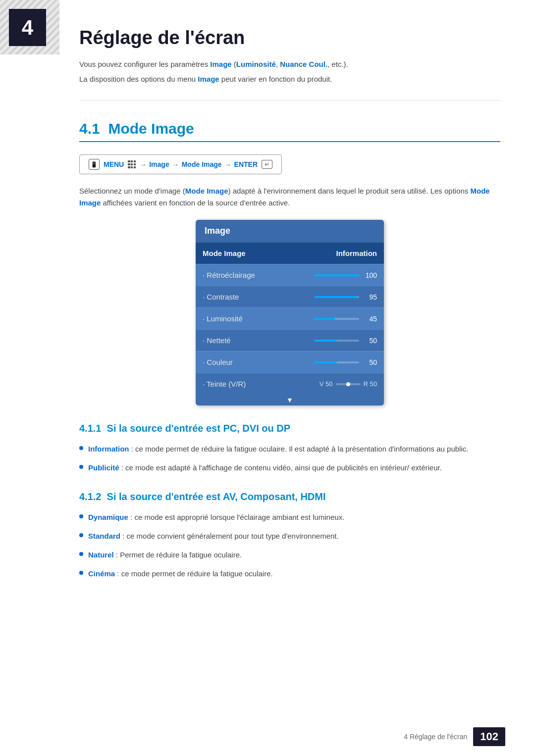 This screenshot has width=535, height=756. What do you see at coordinates (28, 28) in the screenshot?
I see `chapter-box: 4` at bounding box center [28, 28].